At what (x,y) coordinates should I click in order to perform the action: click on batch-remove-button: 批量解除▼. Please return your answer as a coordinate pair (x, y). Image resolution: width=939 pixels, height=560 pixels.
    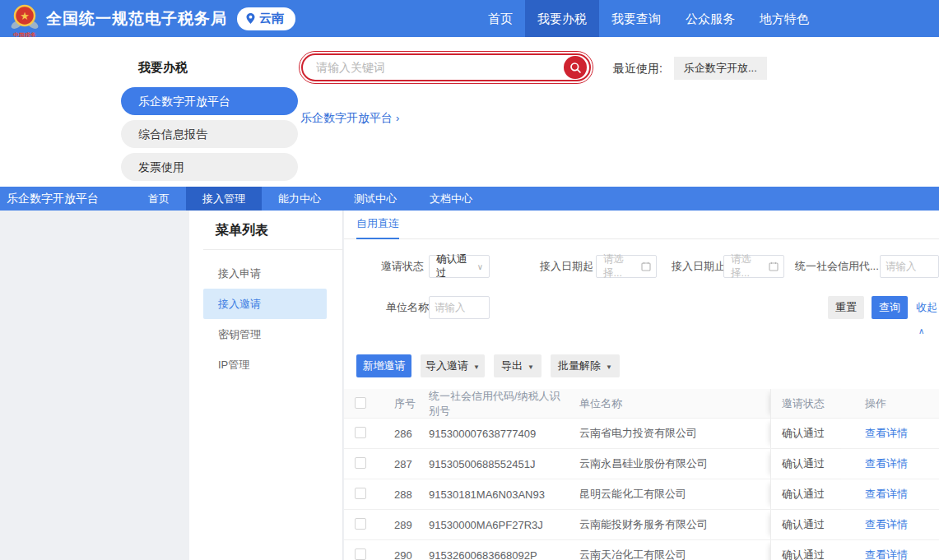
    Looking at the image, I should click on (585, 366).